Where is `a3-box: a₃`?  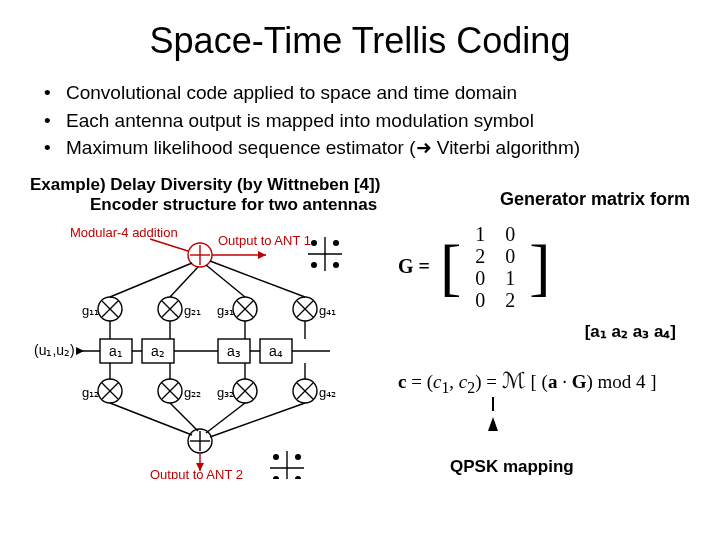
a3-box: a₃ is located at coordinates (234, 351).